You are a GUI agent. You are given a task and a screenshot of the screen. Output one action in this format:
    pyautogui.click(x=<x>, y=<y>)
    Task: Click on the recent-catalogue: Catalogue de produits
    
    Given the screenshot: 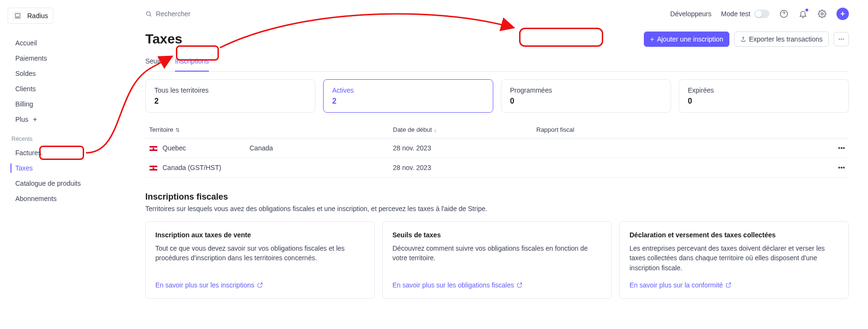 What is the action you would take?
    pyautogui.click(x=71, y=183)
    